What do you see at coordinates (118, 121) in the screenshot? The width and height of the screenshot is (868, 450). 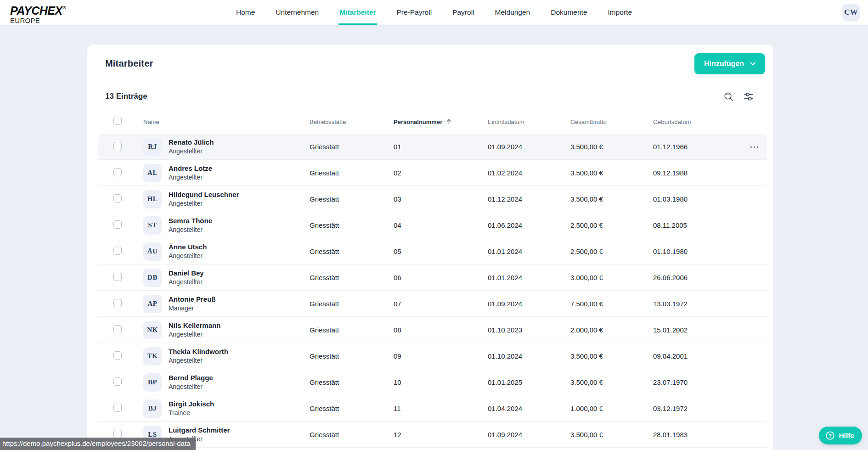 I see `select-all-checkbox` at bounding box center [118, 121].